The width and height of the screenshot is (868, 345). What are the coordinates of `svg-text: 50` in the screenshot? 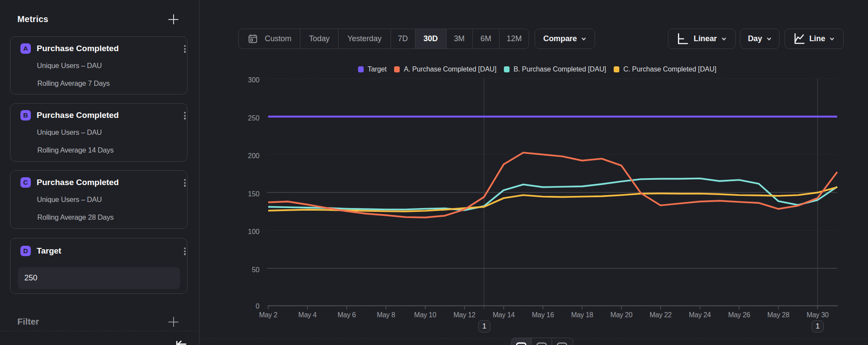 It's located at (256, 270).